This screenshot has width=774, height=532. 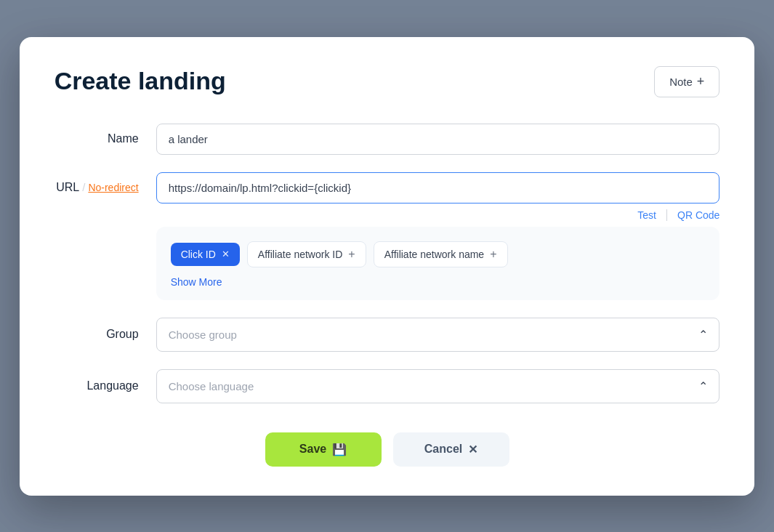 What do you see at coordinates (443, 449) in the screenshot?
I see `cancel-label: Cancel` at bounding box center [443, 449].